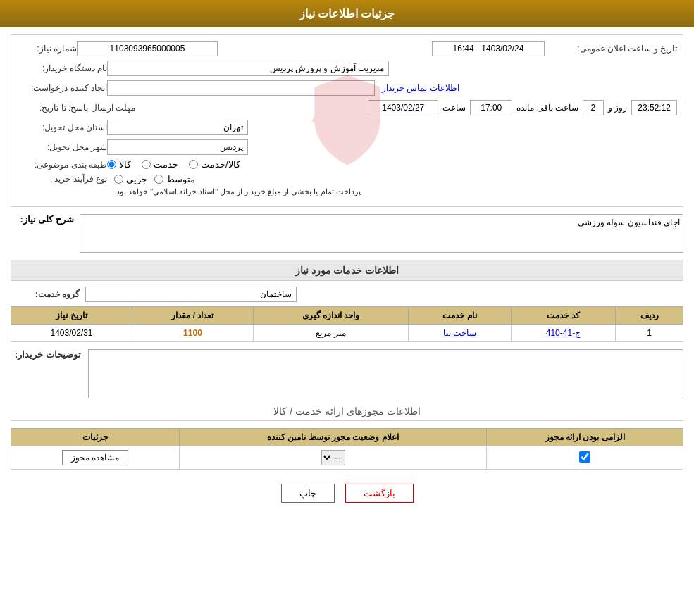 This screenshot has height=616, width=694. I want to click on license-section-title: اطلاعات مجوزهای ارائه خدمت / کالا, so click(347, 413).